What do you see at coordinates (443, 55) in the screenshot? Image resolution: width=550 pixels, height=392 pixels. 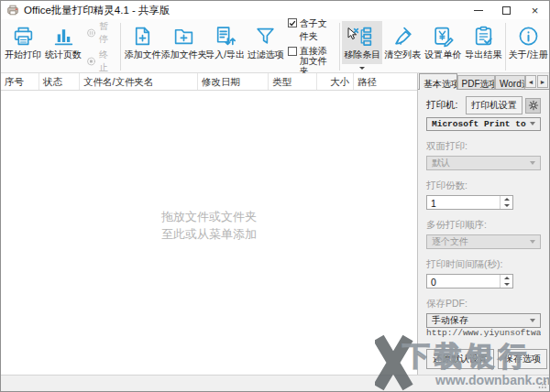 I see `set-unit-price-label: 设置单价` at bounding box center [443, 55].